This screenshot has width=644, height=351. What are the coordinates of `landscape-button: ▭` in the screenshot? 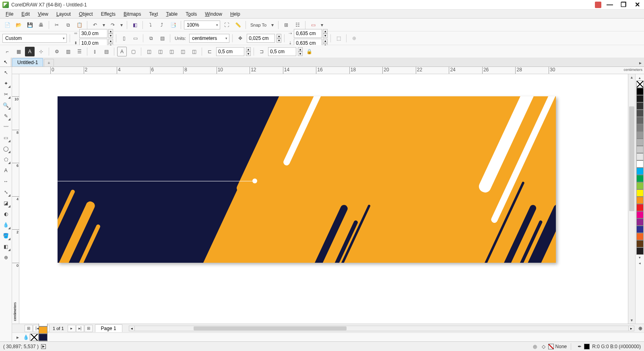 It's located at (135, 38).